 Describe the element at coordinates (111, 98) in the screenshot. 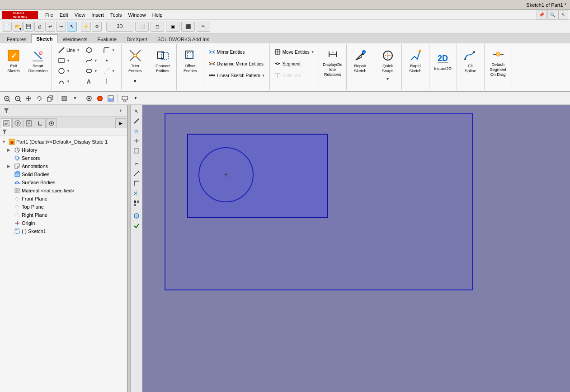

I see `scenes-button` at that location.